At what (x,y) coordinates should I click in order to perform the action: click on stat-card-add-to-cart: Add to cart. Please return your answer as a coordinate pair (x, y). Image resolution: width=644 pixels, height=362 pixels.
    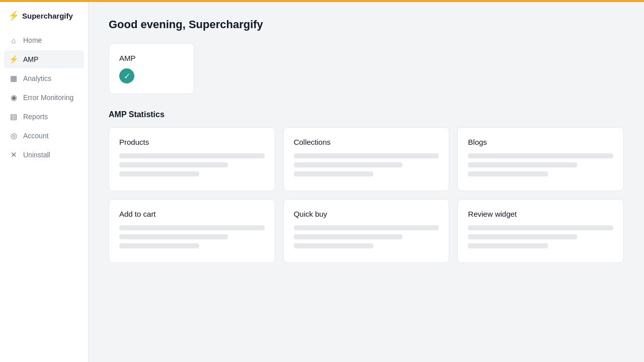
    Looking at the image, I should click on (192, 231).